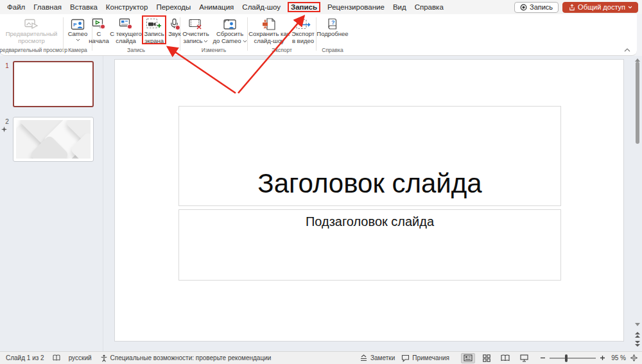 The height and width of the screenshot is (364, 642). I want to click on menu-bar: Файл Главная Вставка Конструктор Переход…, so click(321, 7).